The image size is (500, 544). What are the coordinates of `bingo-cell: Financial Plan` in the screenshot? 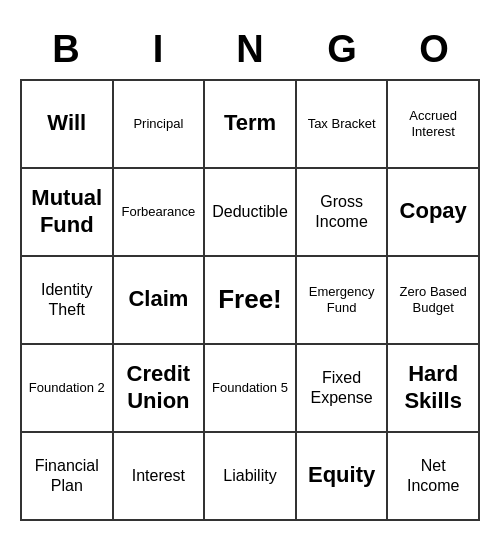 It's located at (68, 477).